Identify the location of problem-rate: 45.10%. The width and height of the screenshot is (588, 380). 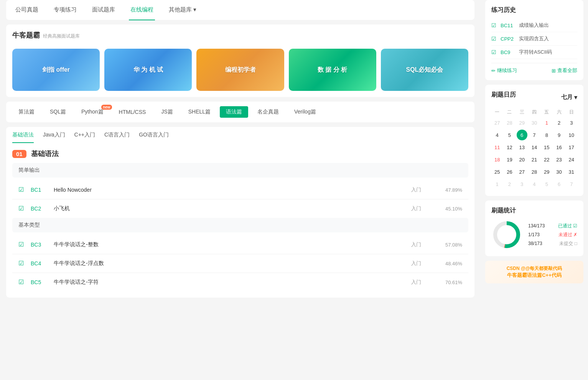
(447, 209).